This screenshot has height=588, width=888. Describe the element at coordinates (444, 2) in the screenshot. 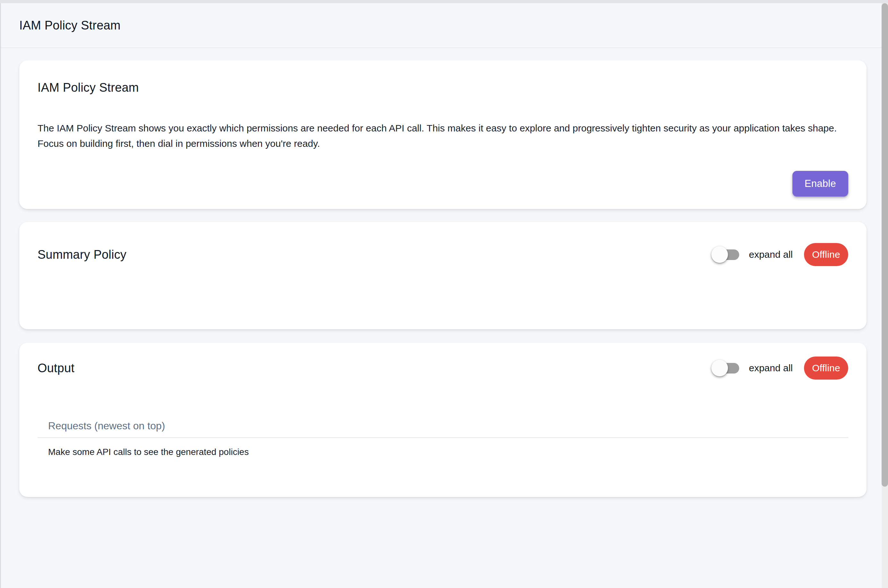

I see `window-top-edge` at that location.